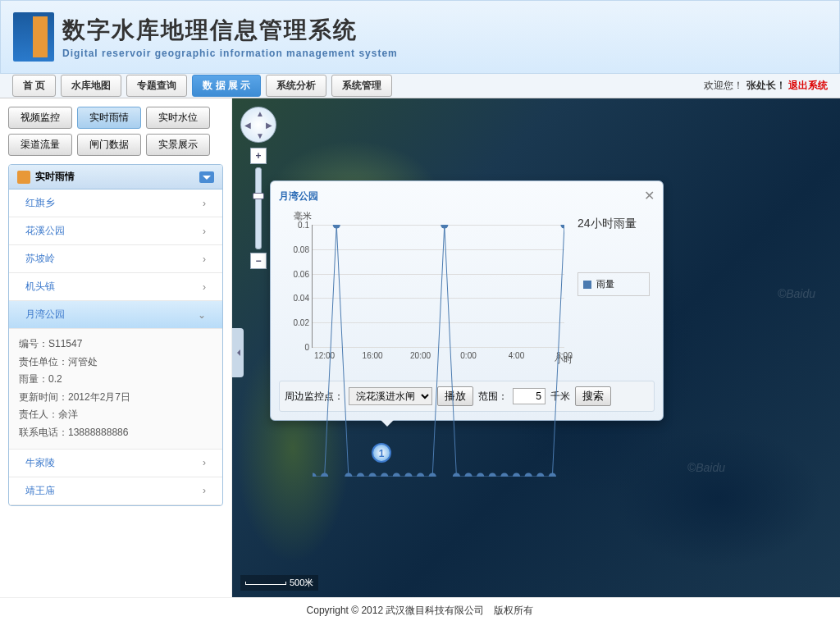  What do you see at coordinates (296, 85) in the screenshot?
I see `nav-tab-analysis: 系统分析` at bounding box center [296, 85].